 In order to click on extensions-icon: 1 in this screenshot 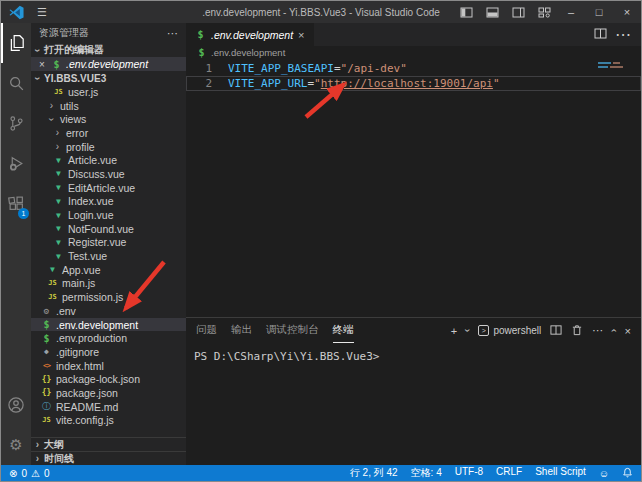, I will do `click(16, 203)`.